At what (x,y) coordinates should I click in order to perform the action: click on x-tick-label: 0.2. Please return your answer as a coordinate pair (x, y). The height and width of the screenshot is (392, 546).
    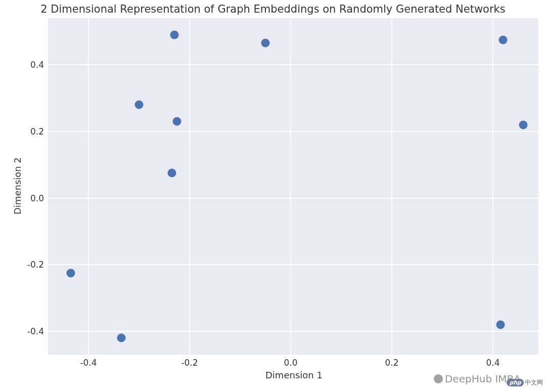
    Looking at the image, I should click on (391, 363).